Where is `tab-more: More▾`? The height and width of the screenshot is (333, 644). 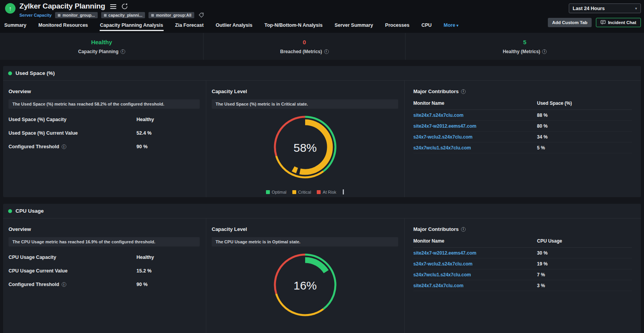 tab-more: More▾ is located at coordinates (451, 26).